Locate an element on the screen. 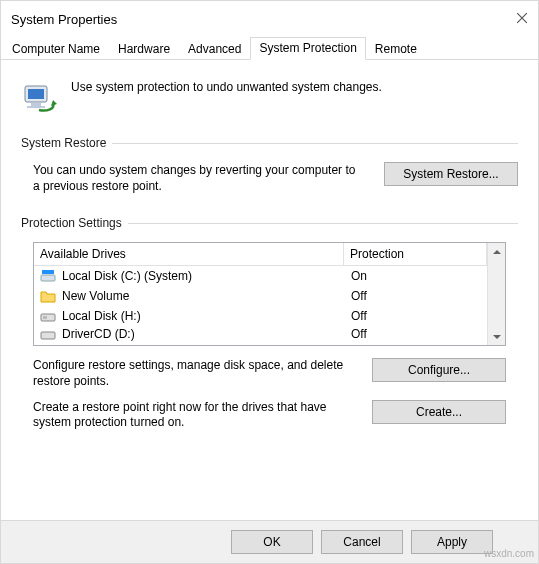 The height and width of the screenshot is (564, 539). list-item: Local Disk (C:) (System) On is located at coordinates (260, 276).